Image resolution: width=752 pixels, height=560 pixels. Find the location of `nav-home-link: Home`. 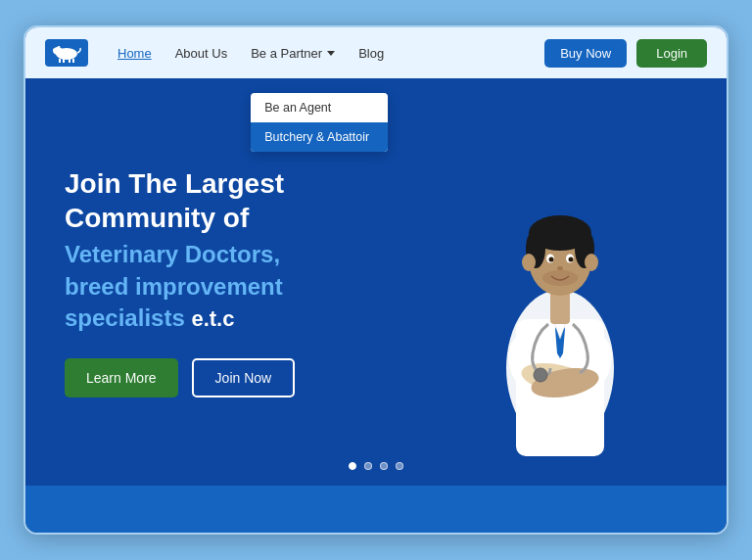

nav-home-link: Home is located at coordinates (135, 53).